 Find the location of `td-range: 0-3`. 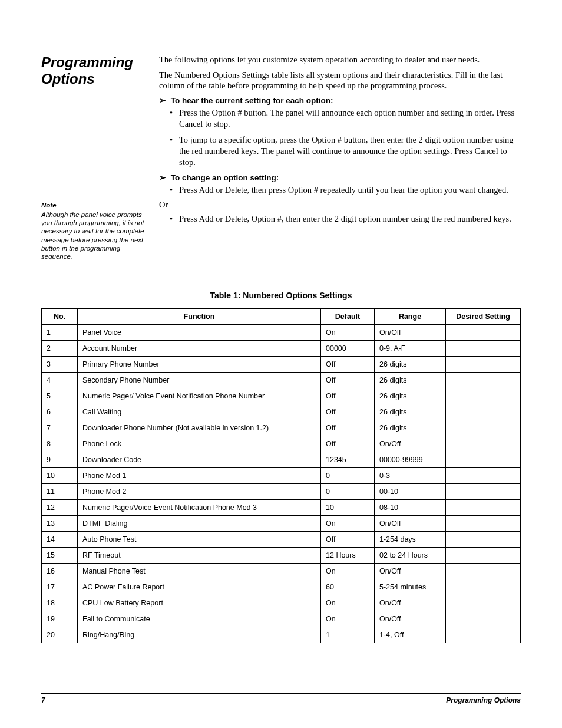

td-range: 0-3 is located at coordinates (410, 475).